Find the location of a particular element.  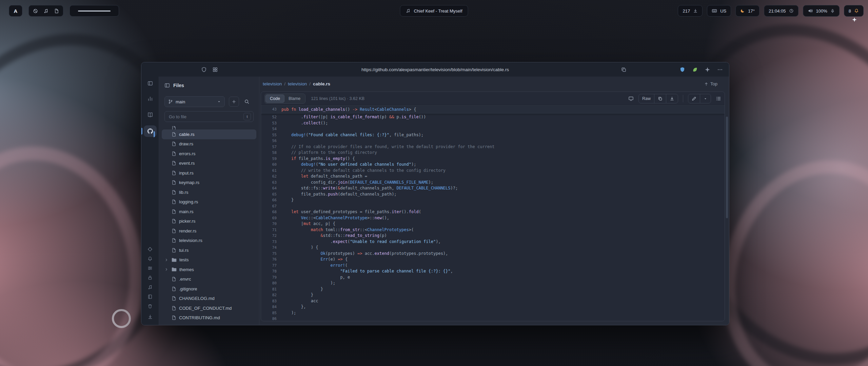

tree-file: television.rs is located at coordinates (209, 241).